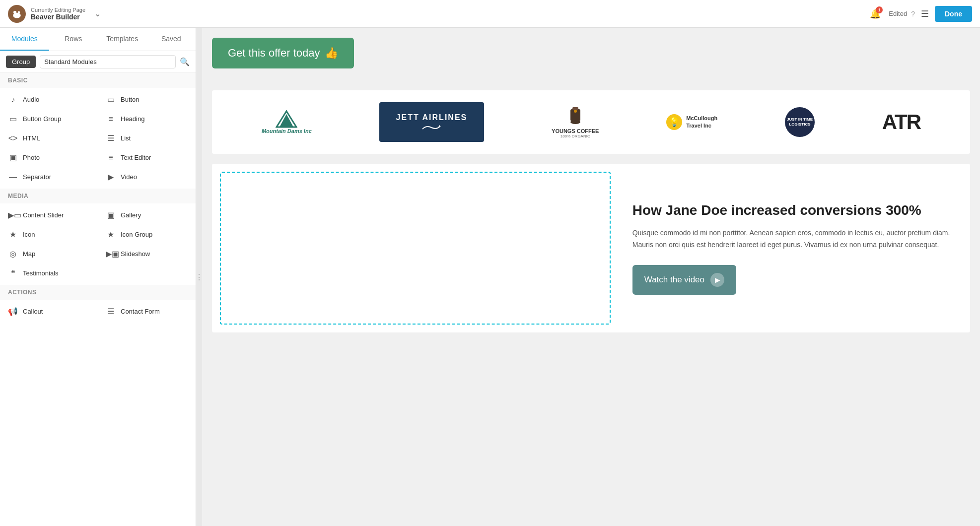 Image resolution: width=980 pixels, height=526 pixels. I want to click on module-contact-form-label: Contact Form, so click(140, 312).